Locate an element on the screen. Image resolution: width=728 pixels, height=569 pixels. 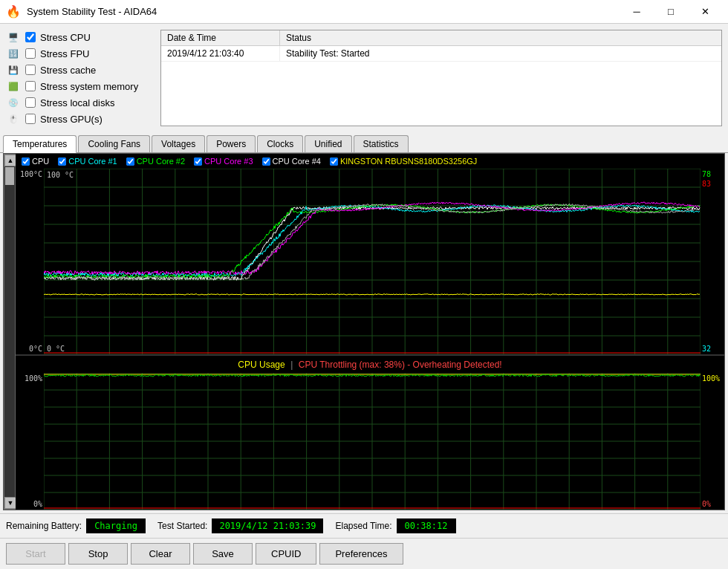
temp-right-val1: 78 is located at coordinates (712, 174).